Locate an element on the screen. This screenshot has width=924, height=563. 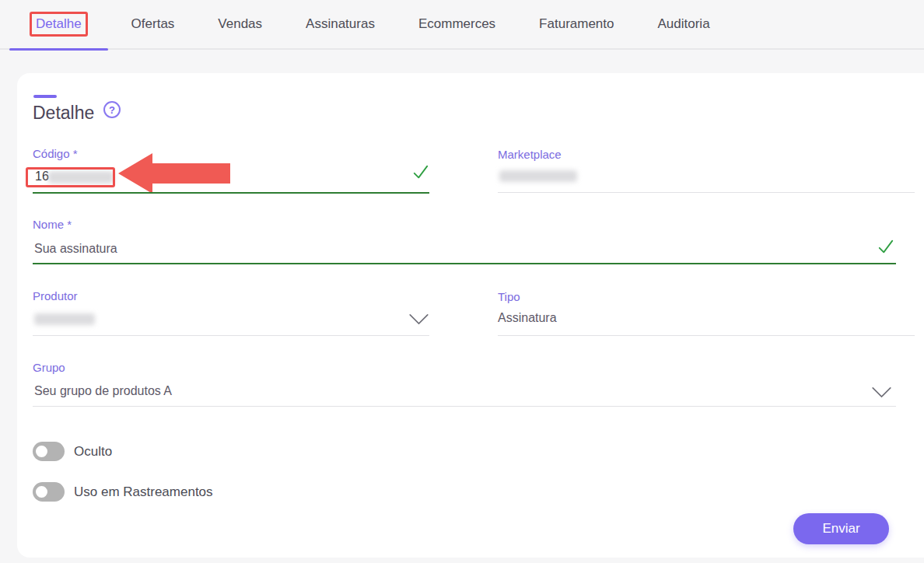
tab-ofertas: Ofertas is located at coordinates (153, 25).